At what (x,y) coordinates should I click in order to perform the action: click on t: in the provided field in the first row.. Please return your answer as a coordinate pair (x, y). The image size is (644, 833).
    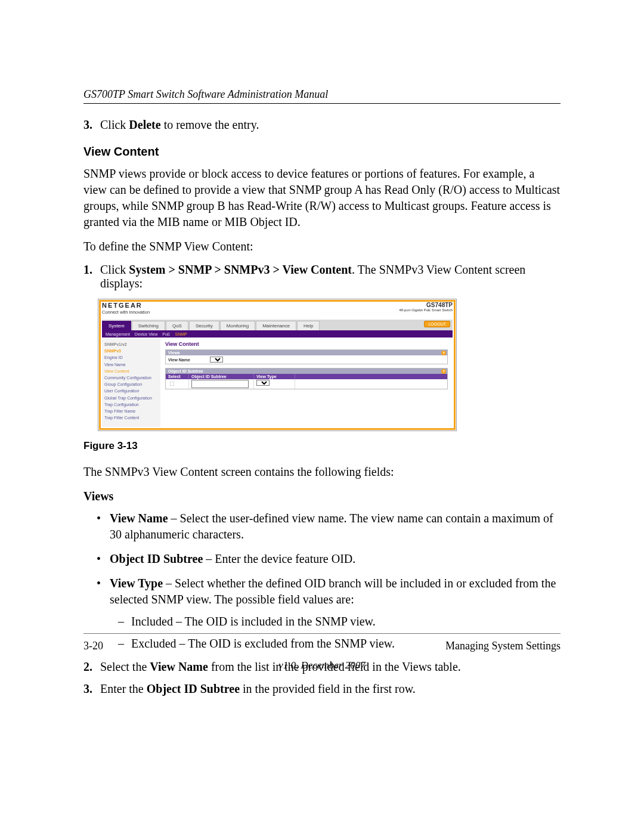
    Looking at the image, I should click on (328, 689).